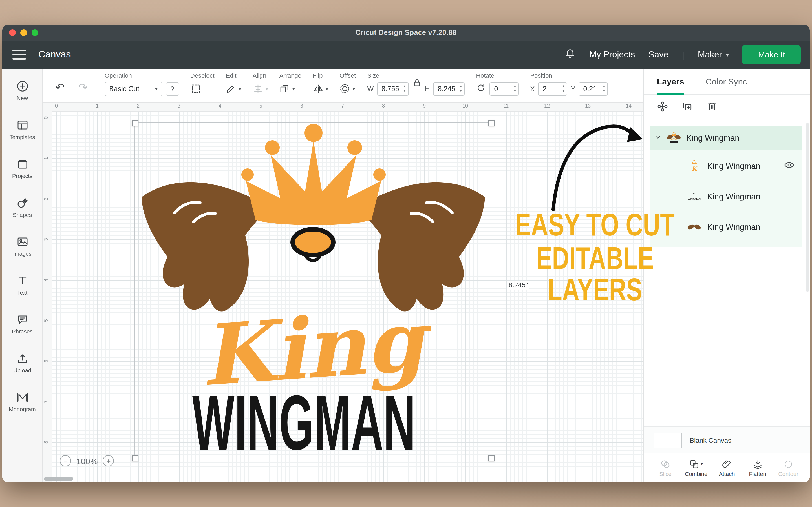 This screenshot has width=812, height=507. I want to click on aspect-lock-button, so click(417, 84).